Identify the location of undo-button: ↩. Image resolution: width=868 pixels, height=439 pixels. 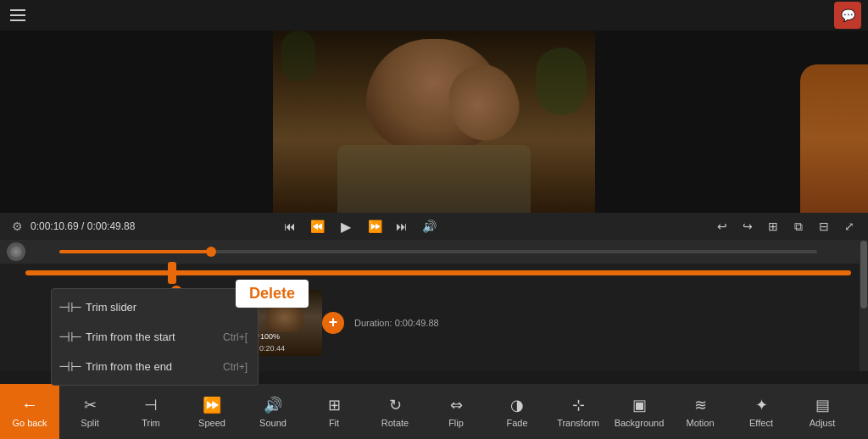
(722, 226).